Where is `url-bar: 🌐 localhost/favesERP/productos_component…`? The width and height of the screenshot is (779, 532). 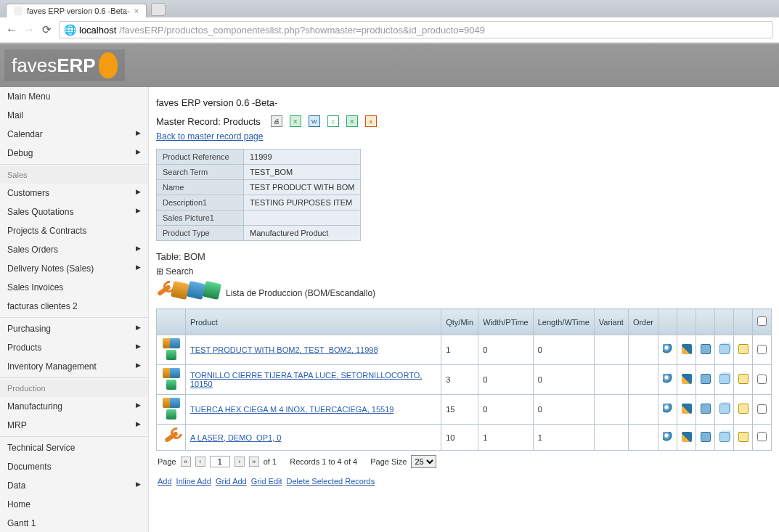 url-bar: 🌐 localhost/favesERP/productos_component… is located at coordinates (416, 30).